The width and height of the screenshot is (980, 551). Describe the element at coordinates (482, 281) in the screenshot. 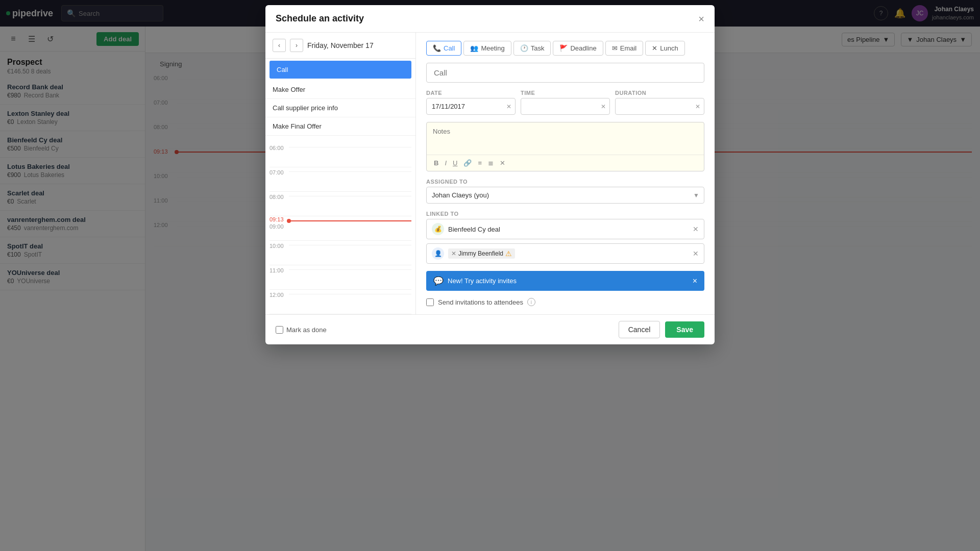

I see `banner-text: New! Try activity invites` at that location.